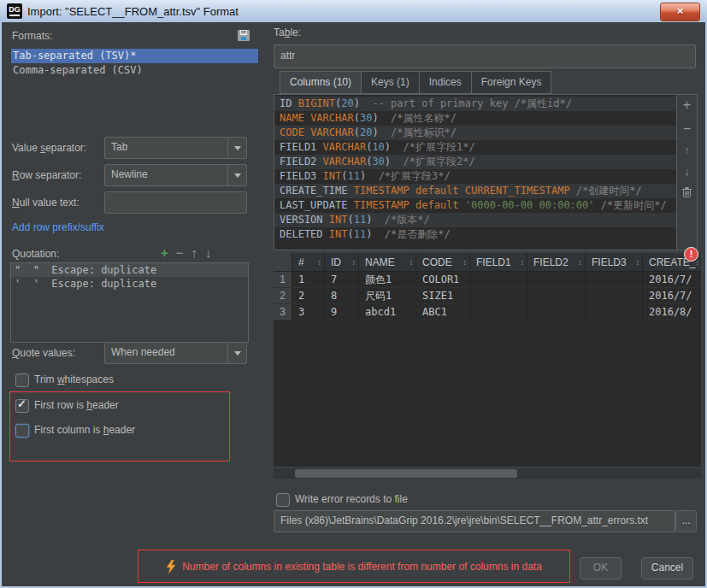 The image size is (707, 588). Describe the element at coordinates (475, 191) in the screenshot. I see `ddl-line: CREATE_TIME TIMESTAMP default CURRENT_TI…` at that location.